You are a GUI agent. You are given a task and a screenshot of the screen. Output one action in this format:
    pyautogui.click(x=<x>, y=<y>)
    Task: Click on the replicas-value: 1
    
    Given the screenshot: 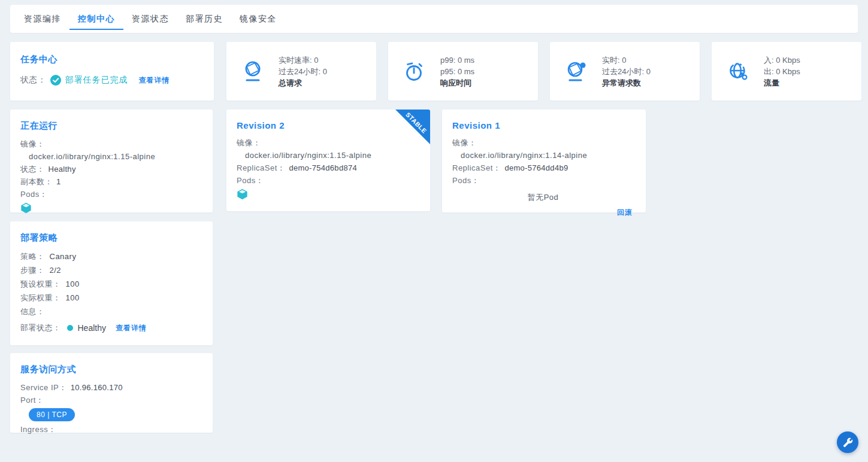 What is the action you would take?
    pyautogui.click(x=59, y=182)
    